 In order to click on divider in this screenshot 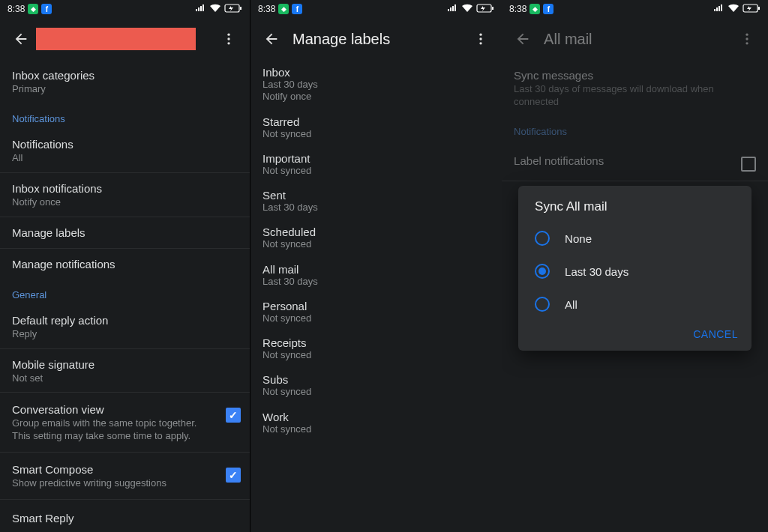, I will do `click(634, 181)`.